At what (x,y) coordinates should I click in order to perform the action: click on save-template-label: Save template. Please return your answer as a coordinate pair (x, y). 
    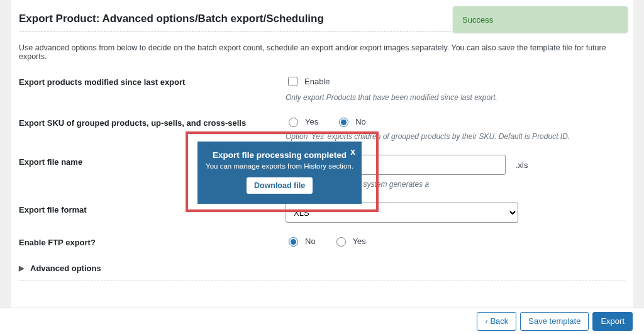
    Looking at the image, I should click on (555, 321).